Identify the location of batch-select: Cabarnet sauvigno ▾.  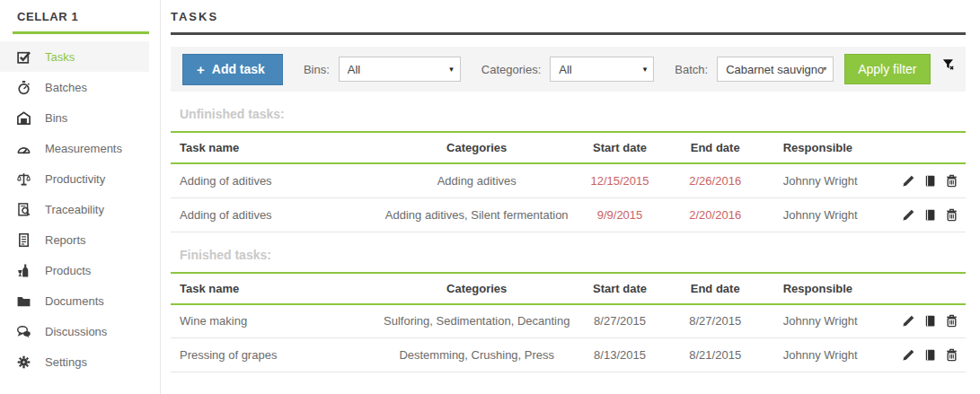
(775, 69).